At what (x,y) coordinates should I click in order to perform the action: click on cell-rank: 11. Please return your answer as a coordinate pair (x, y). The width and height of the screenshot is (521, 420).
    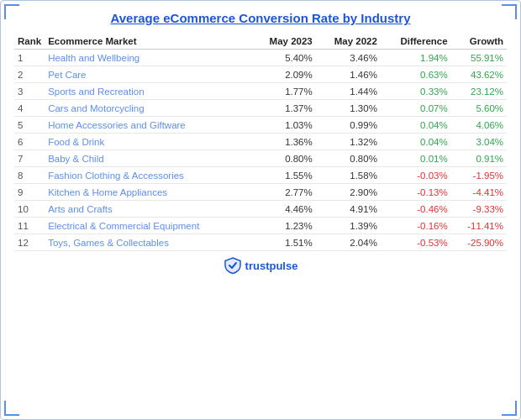
    Looking at the image, I should click on (29, 226).